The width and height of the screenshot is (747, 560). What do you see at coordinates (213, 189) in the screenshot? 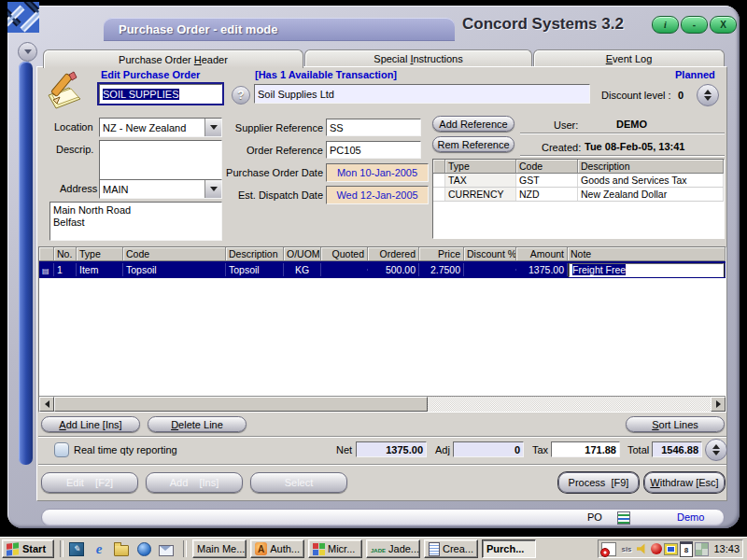
I see `address-dropdown-arrow` at bounding box center [213, 189].